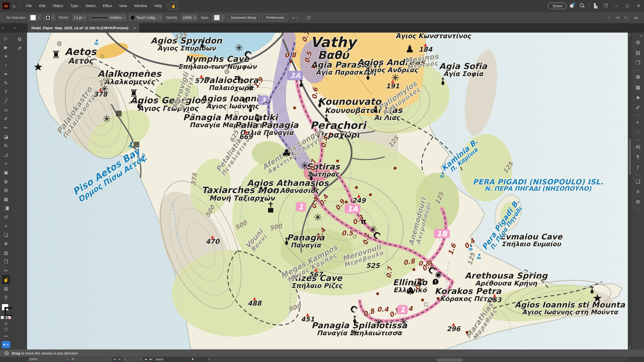  Describe the element at coordinates (638, 192) in the screenshot. I see `stroke-icon: ≡` at that location.